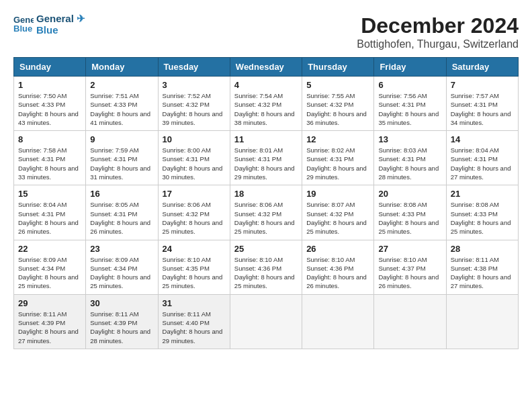 The width and height of the screenshot is (532, 411). What do you see at coordinates (194, 109) in the screenshot?
I see `day-info: Sunrise: 7:52 AM Sunset: 4:32 PM Dayligh…` at bounding box center [194, 109].